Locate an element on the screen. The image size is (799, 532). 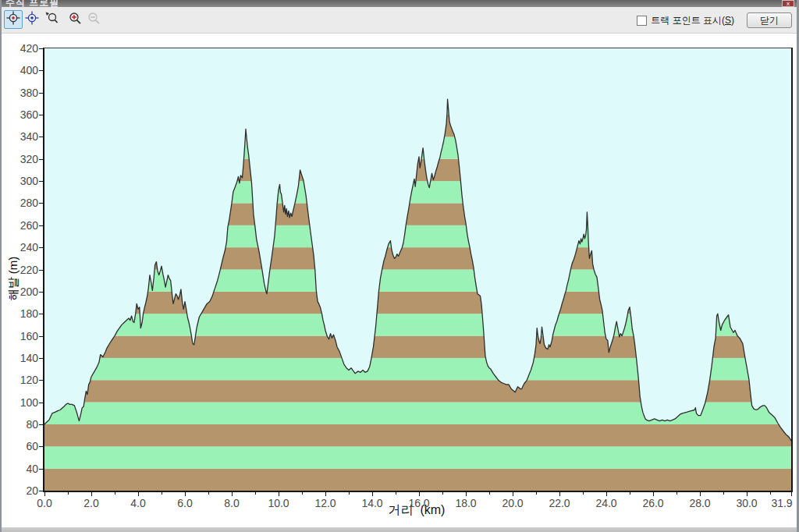
y-tick-label: 80 is located at coordinates (20, 424).